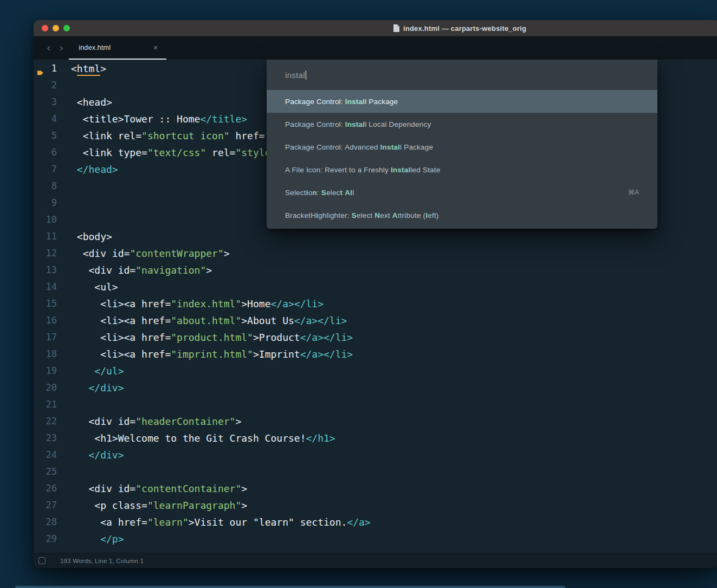 Image resolution: width=717 pixels, height=588 pixels. What do you see at coordinates (48, 186) in the screenshot?
I see `line-number: 8` at bounding box center [48, 186].